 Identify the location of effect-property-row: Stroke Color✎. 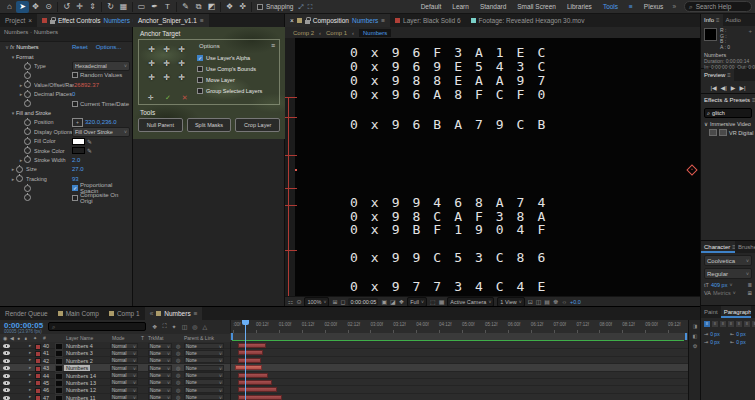
(66, 150).